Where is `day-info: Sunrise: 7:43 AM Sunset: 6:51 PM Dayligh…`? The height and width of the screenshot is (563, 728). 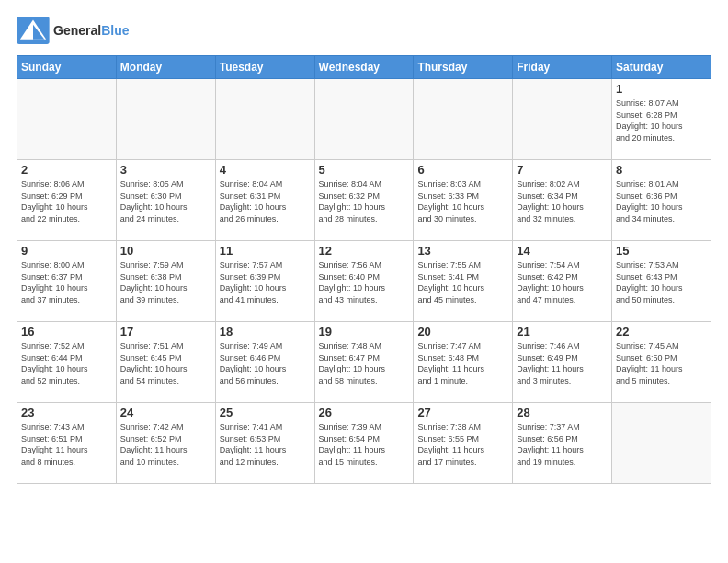
day-info: Sunrise: 7:43 AM Sunset: 6:51 PM Dayligh… is located at coordinates (66, 444).